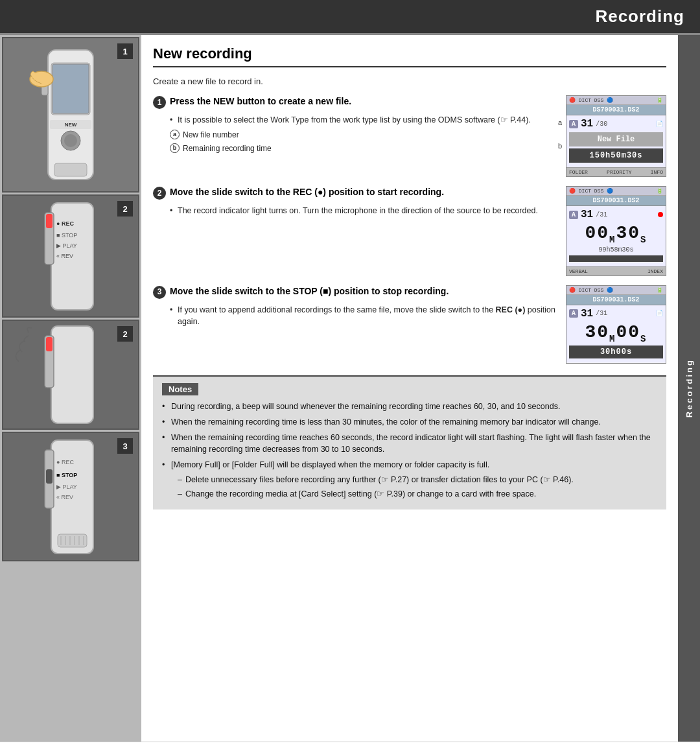 Image resolution: width=700 pixels, height=750 pixels. Describe the element at coordinates (410, 407) in the screenshot. I see `note-1: •During recording, a beep will sound whe…` at that location.